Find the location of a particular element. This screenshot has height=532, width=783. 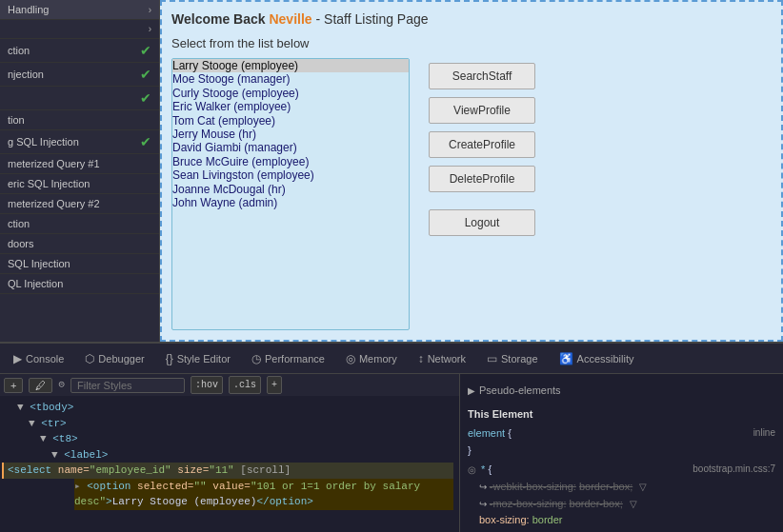

welcome-bold: Welcome Back is located at coordinates (219, 19).